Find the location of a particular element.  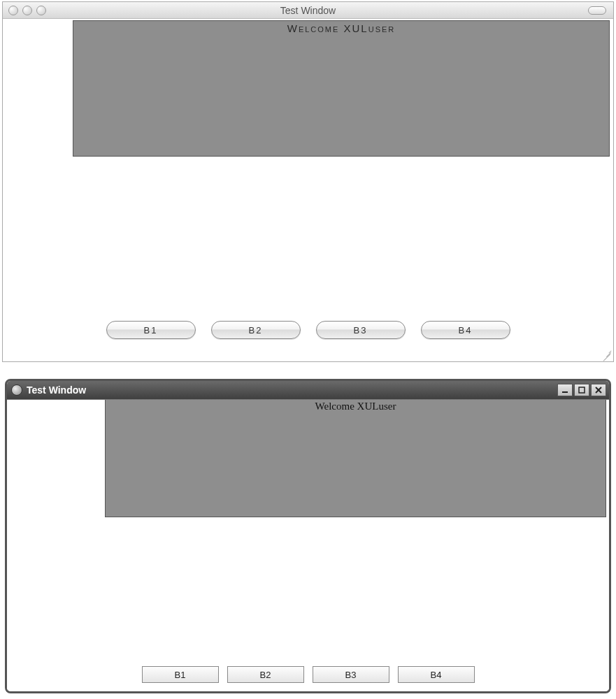

win-titlebar: Test Window is located at coordinates (308, 390).